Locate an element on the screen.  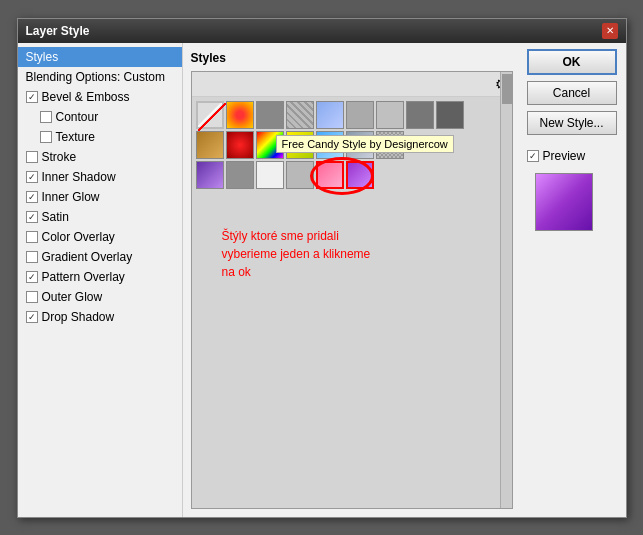
contour-checkbox is located at coordinates (46, 117).